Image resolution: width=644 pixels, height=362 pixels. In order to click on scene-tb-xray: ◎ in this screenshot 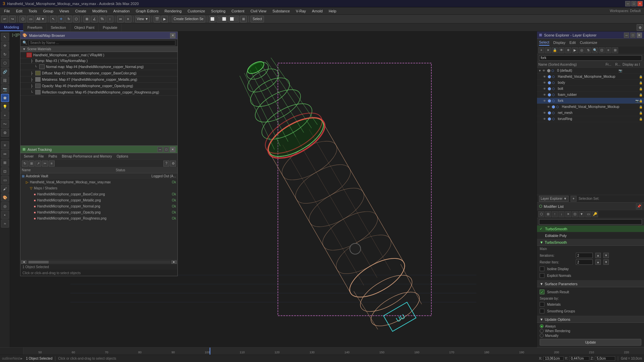, I will do `click(582, 50)`.